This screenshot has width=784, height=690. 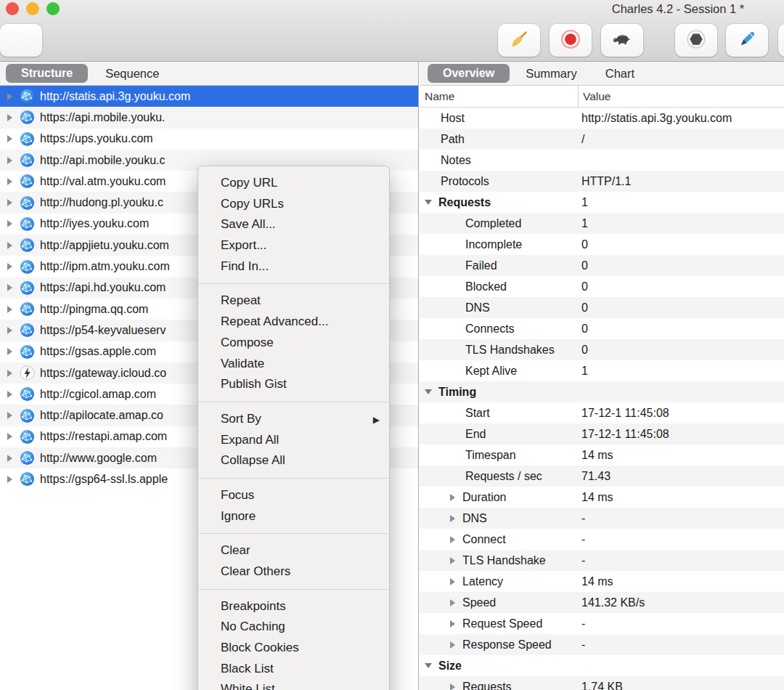 What do you see at coordinates (519, 41) in the screenshot?
I see `clear-session-button` at bounding box center [519, 41].